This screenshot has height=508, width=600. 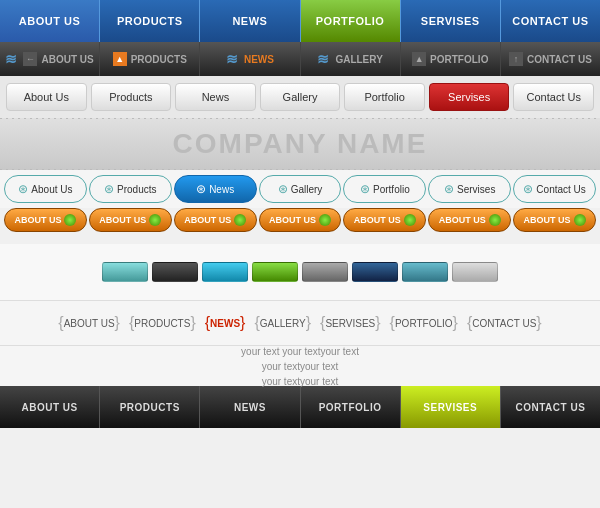 What do you see at coordinates (50, 21) in the screenshot?
I see `nav-item-about-us: ABOUT US` at bounding box center [50, 21].